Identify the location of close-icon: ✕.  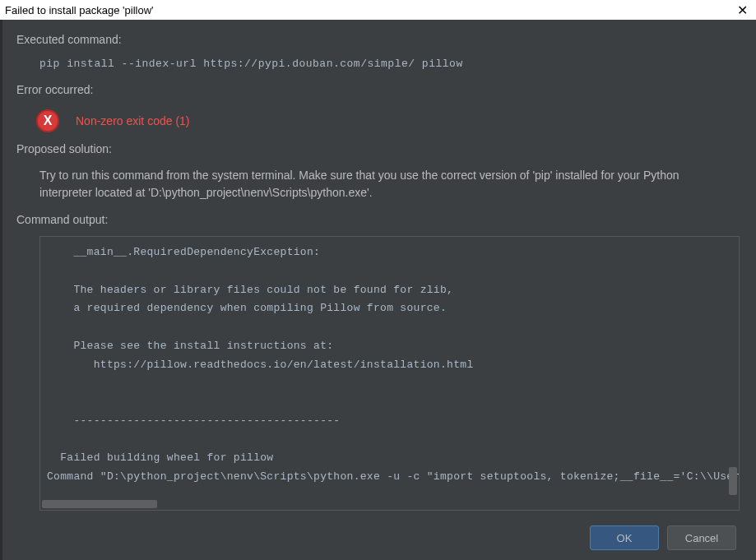
(742, 10).